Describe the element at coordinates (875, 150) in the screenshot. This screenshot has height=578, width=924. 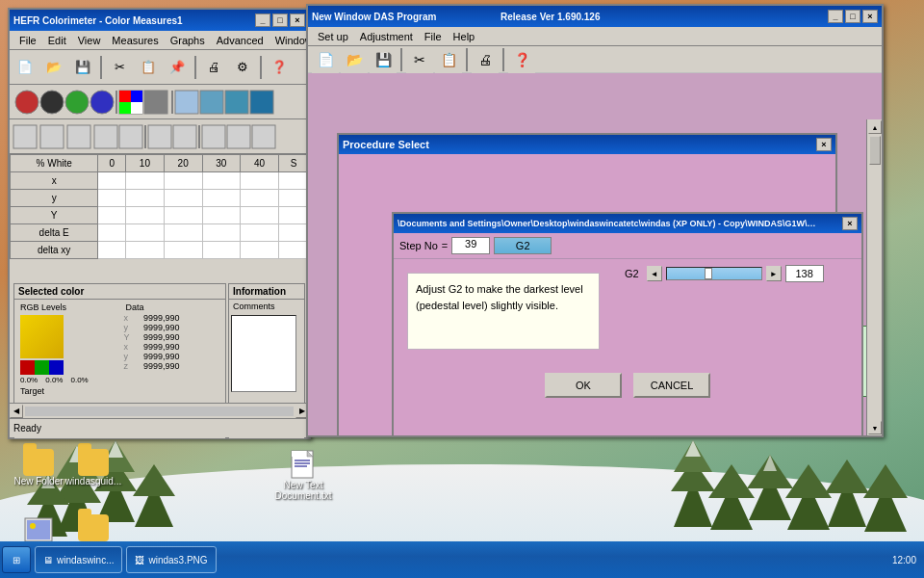
I see `das-scroll-thumb` at that location.